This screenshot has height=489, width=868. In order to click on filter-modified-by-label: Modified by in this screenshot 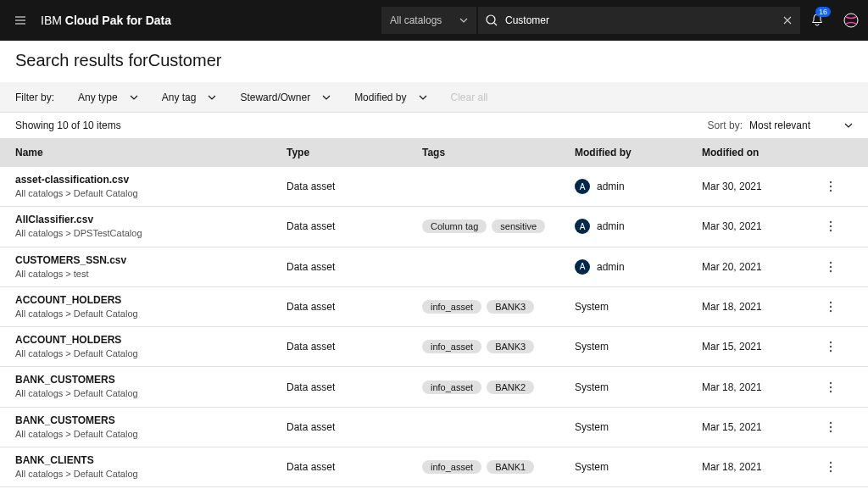, I will do `click(380, 97)`.